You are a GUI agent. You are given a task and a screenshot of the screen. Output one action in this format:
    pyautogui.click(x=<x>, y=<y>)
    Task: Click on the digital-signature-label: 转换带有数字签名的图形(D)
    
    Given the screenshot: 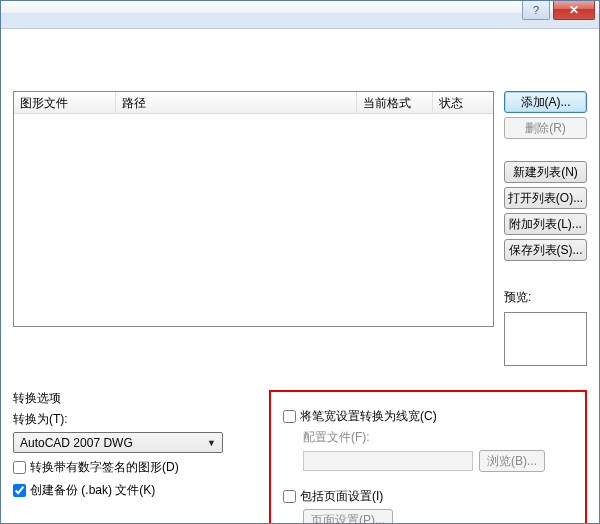 What is the action you would take?
    pyautogui.click(x=104, y=468)
    